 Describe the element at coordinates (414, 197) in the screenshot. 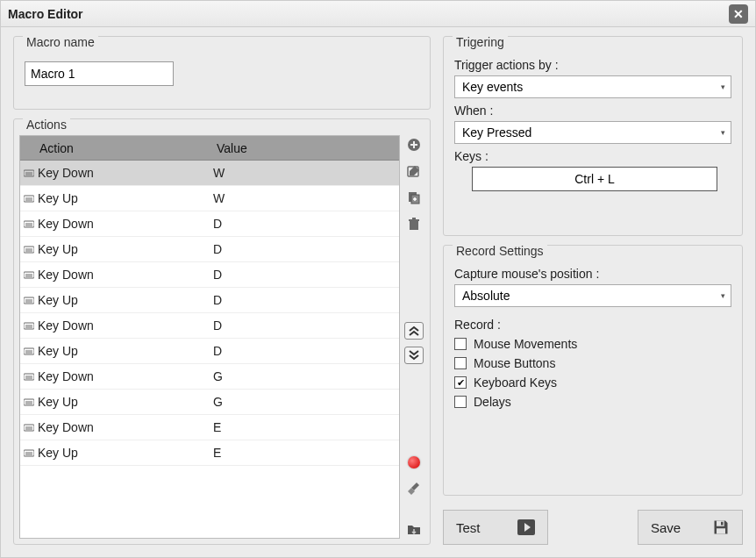

I see `duplicate-action-button` at that location.